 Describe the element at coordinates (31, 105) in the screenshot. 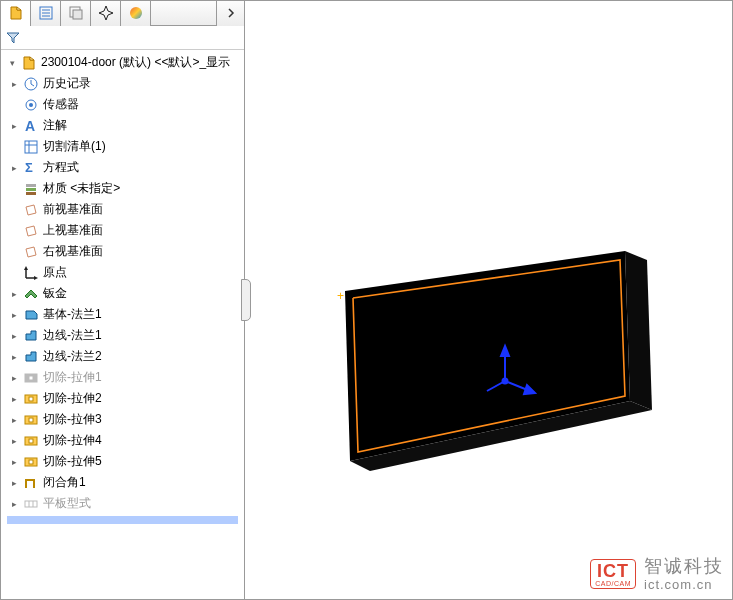

I see `sensor-icon` at that location.